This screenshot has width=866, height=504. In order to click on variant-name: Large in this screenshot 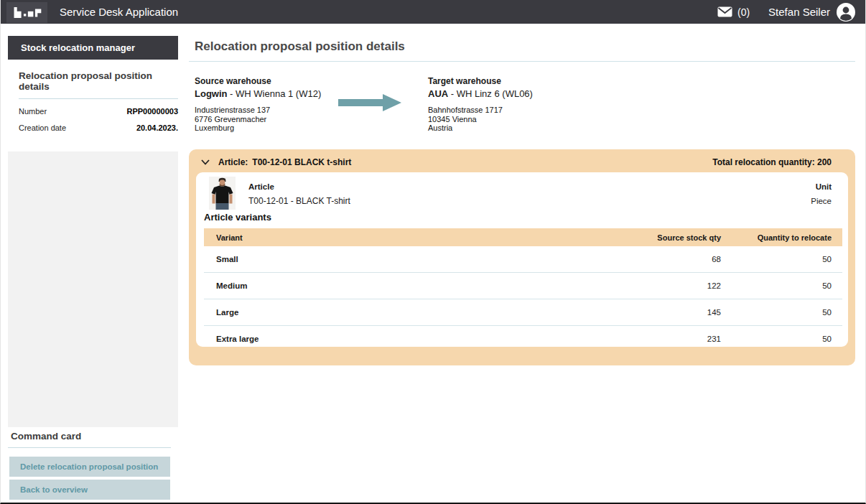, I will do `click(401, 312)`.